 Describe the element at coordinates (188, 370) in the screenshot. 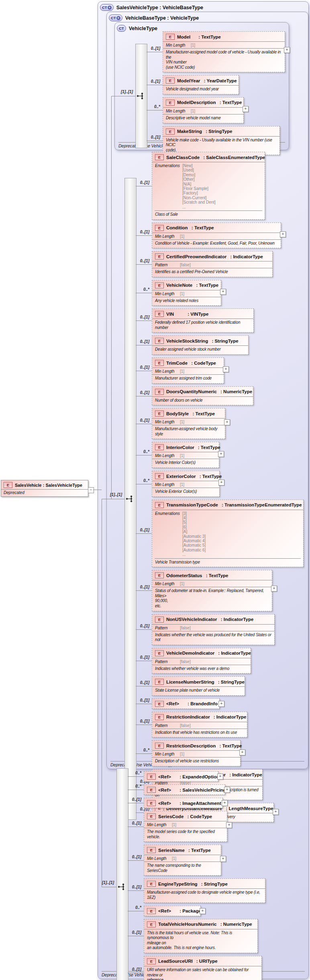

I see `element-box: E TrimCode : CodeType Min Length [1] Man…` at that location.